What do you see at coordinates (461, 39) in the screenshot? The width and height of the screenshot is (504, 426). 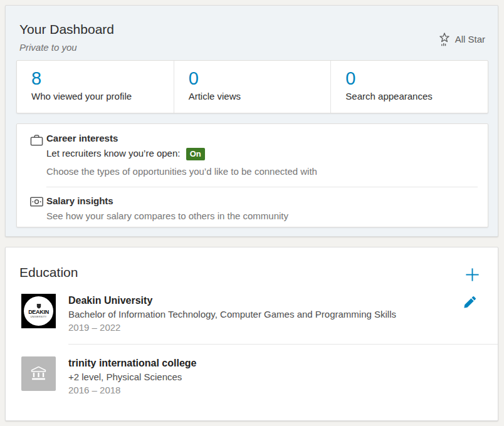 I see `all-star-badge: All Star` at bounding box center [461, 39].